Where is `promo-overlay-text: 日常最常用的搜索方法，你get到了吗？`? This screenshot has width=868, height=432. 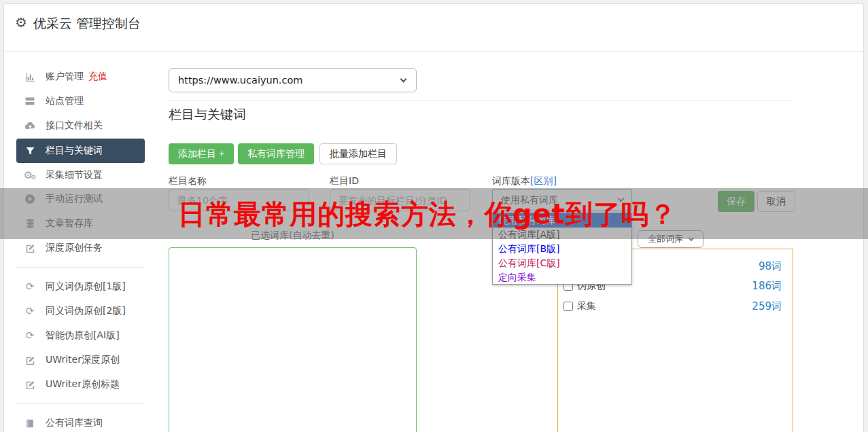
promo-overlay-text: 日常最常用的搜索方法，你get到了吗？ is located at coordinates (428, 213).